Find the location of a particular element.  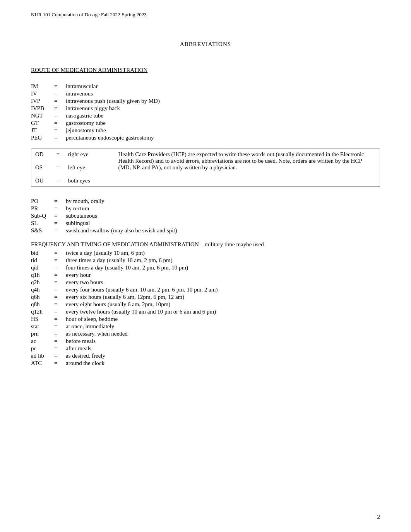

abbr-cell: bid is located at coordinates (43, 253).